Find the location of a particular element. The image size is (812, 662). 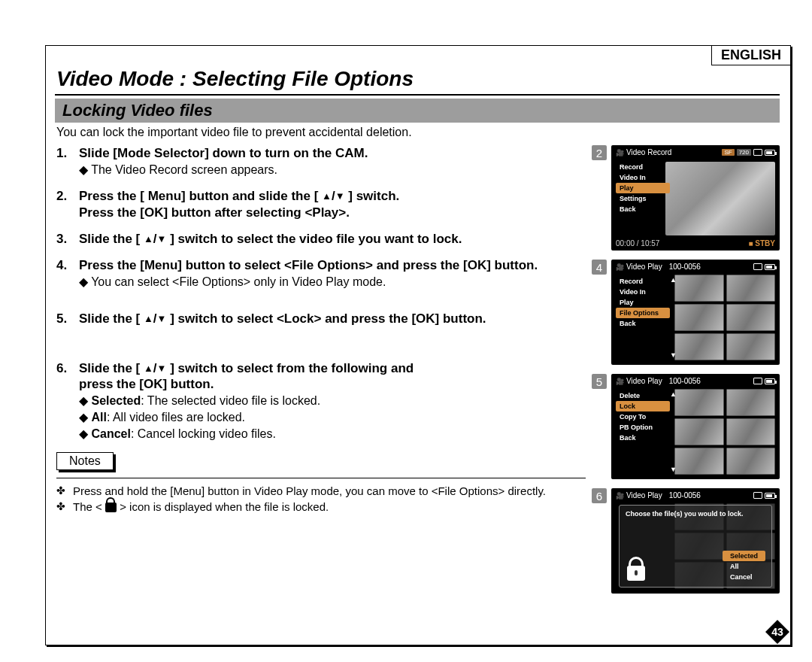

page-title: Video Mode : Selecting File Options is located at coordinates (419, 79).